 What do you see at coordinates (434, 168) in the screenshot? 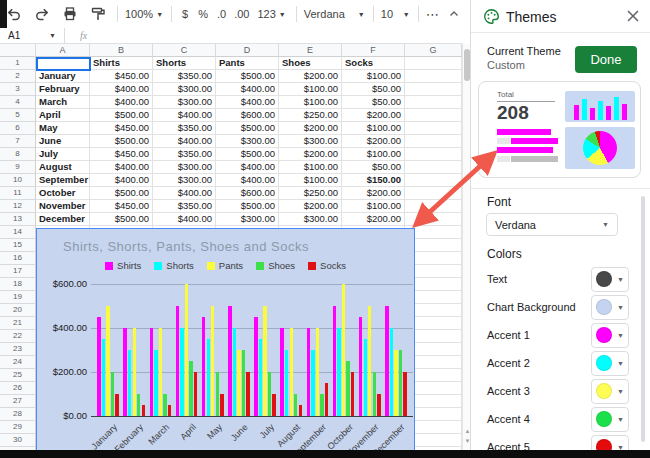
I see `cell-G9` at bounding box center [434, 168].